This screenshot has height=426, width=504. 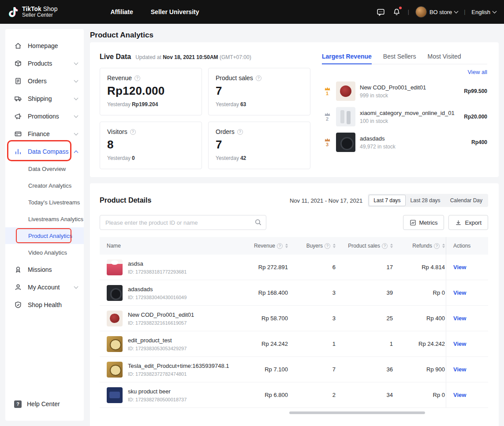 What do you see at coordinates (45, 252) in the screenshot?
I see `sidebar-subitem-video-analytics: Video Analytics` at bounding box center [45, 252].